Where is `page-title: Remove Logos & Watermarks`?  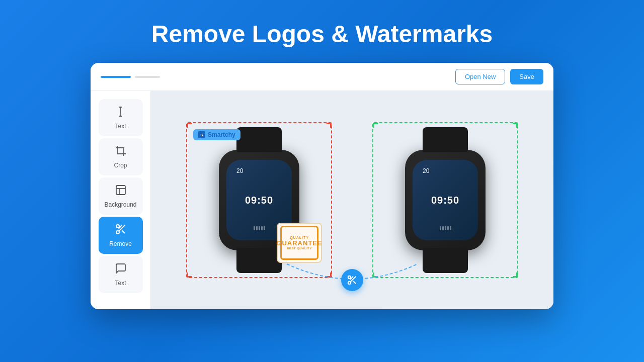 page-title: Remove Logos & Watermarks is located at coordinates (322, 34).